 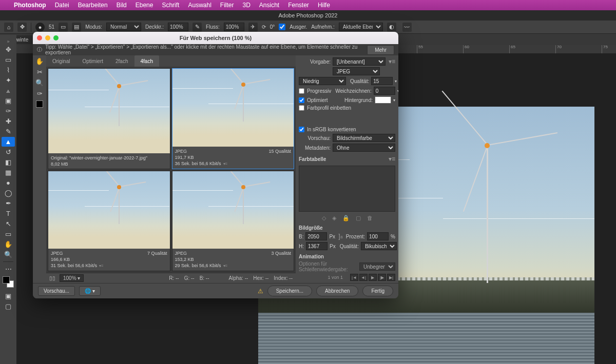 I want to click on metadata-select: Ohne, so click(x=364, y=148).